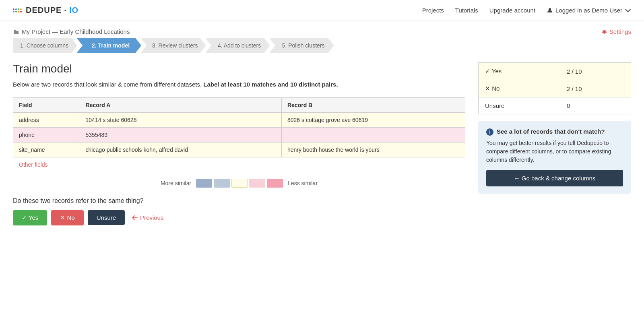 Image resolution: width=644 pixels, height=310 pixels. What do you see at coordinates (239, 183) in the screenshot?
I see `sim-blocks` at bounding box center [239, 183].